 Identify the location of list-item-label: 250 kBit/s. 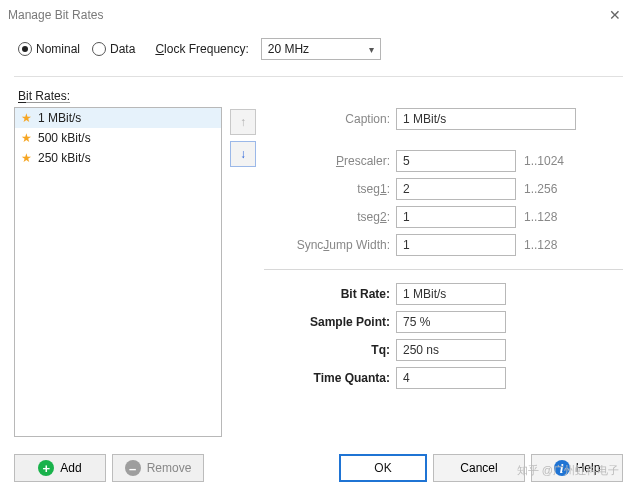
(64, 158).